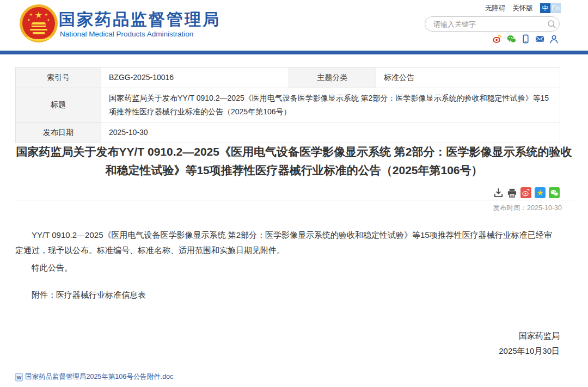  Describe the element at coordinates (512, 39) in the screenshot. I see `wechat-icon` at that location.